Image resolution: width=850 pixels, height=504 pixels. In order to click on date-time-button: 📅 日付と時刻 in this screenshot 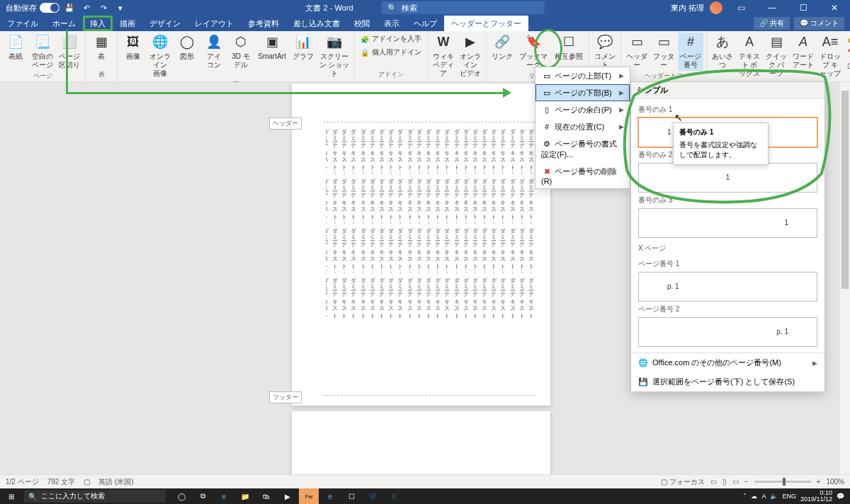, I will do `click(847, 52)`.